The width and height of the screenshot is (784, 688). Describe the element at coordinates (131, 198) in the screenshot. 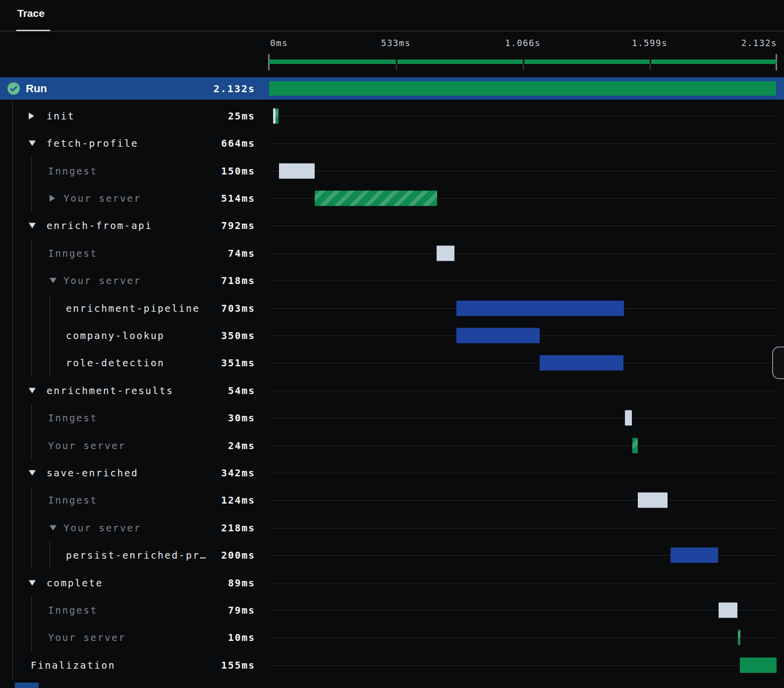

I see `span-label-cell: Your server514ms` at that location.